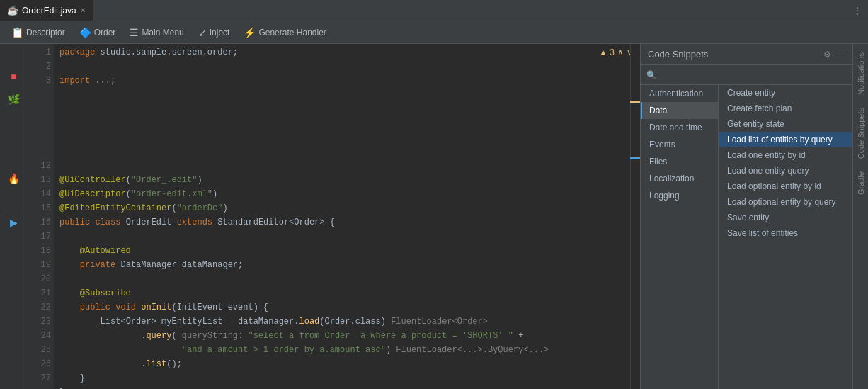  What do you see at coordinates (214, 33) in the screenshot?
I see `inject-button: ↙ Inject` at bounding box center [214, 33].